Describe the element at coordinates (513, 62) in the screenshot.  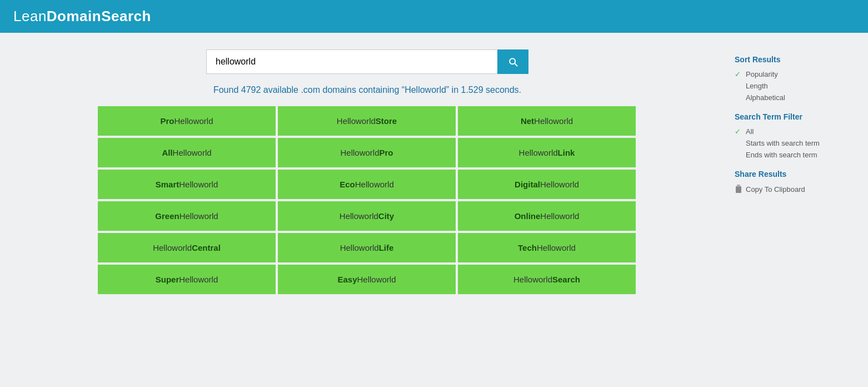
I see `search-icon` at that location.